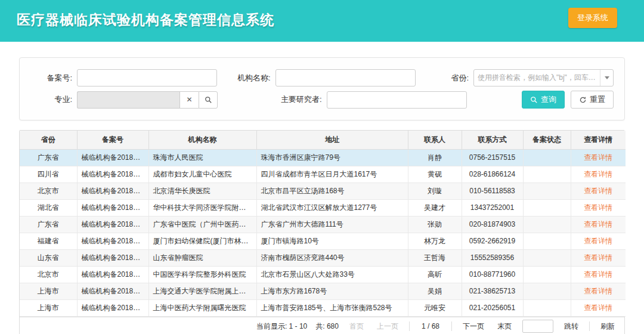 The height and width of the screenshot is (334, 644). I want to click on pi-input, so click(397, 100).